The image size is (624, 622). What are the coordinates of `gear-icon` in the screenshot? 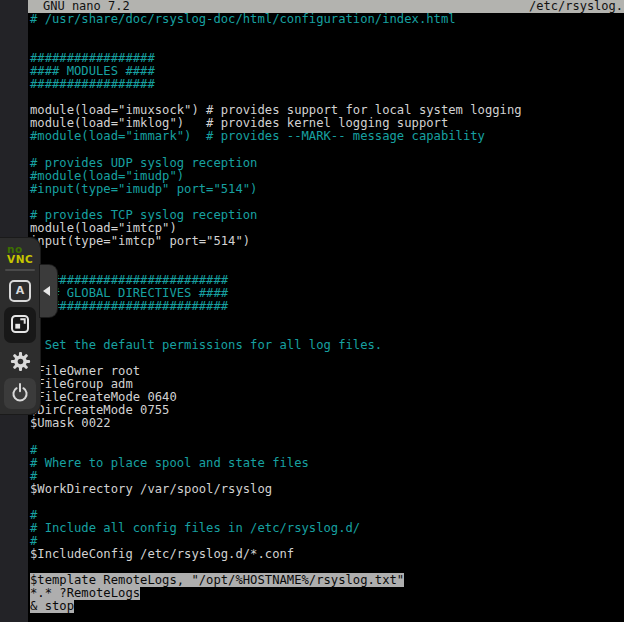 It's located at (20, 363).